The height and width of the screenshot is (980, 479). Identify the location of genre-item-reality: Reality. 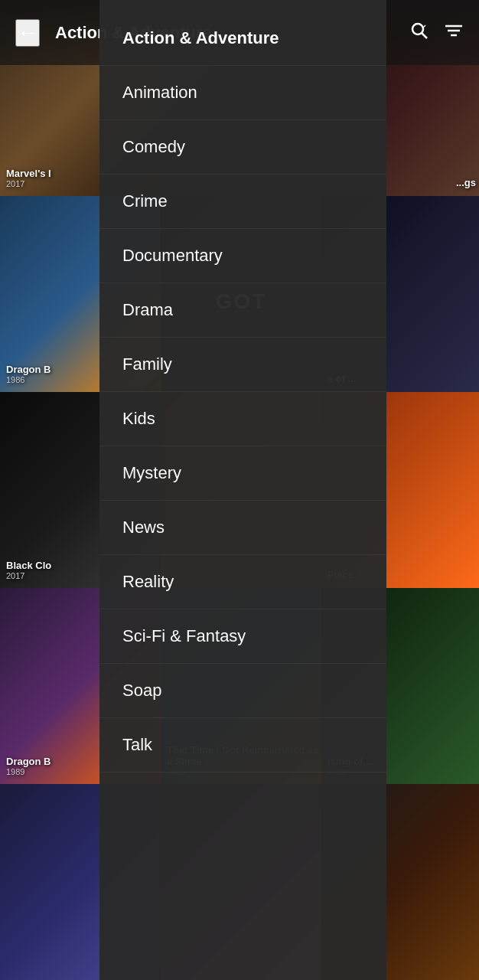
(243, 582).